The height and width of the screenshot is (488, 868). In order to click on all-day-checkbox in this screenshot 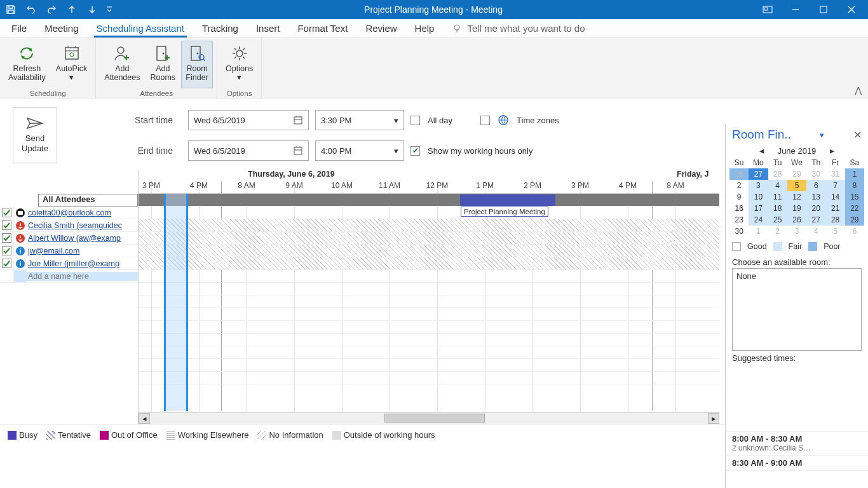, I will do `click(416, 121)`.